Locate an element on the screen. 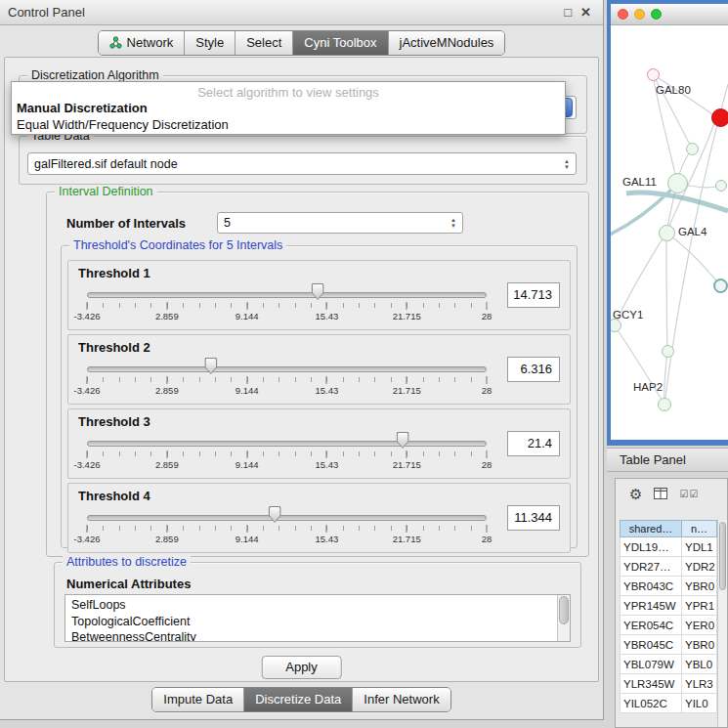 The image size is (728, 728). top-tabbar: Network Style Select Cyni Toolbox jActiv… is located at coordinates (301, 43).